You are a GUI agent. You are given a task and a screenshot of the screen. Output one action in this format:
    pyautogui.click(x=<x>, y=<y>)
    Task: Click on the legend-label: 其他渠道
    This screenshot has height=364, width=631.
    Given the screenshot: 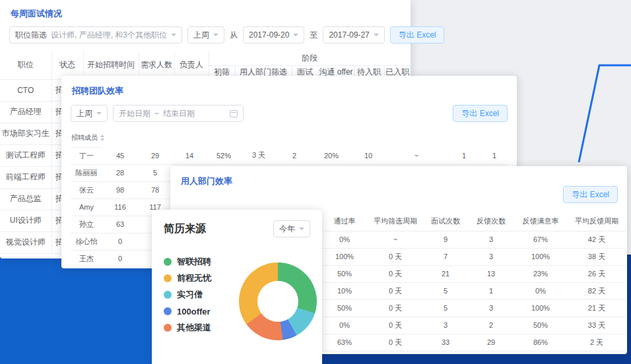 What is the action you would take?
    pyautogui.click(x=194, y=328)
    